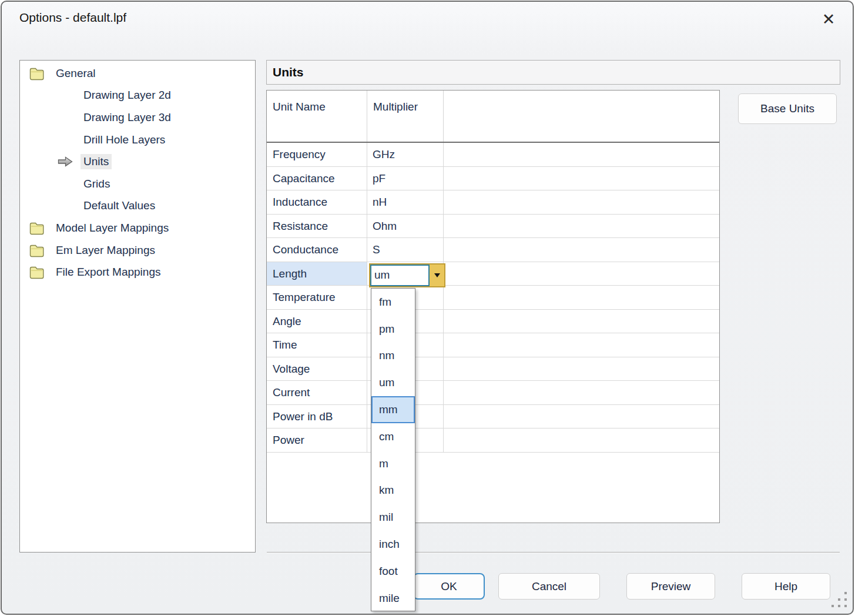  What do you see at coordinates (393, 356) in the screenshot?
I see `dropdown-option-nm: nm` at bounding box center [393, 356].